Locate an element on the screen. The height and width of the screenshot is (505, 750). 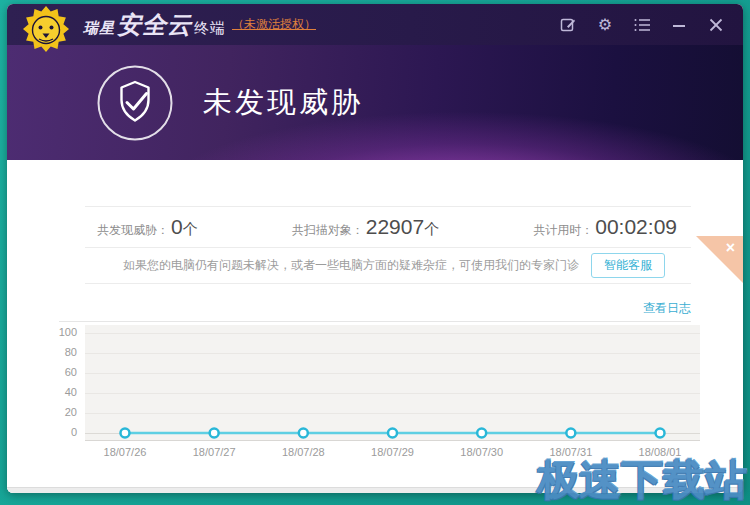
y-tick-label: 80 is located at coordinates (71, 352).